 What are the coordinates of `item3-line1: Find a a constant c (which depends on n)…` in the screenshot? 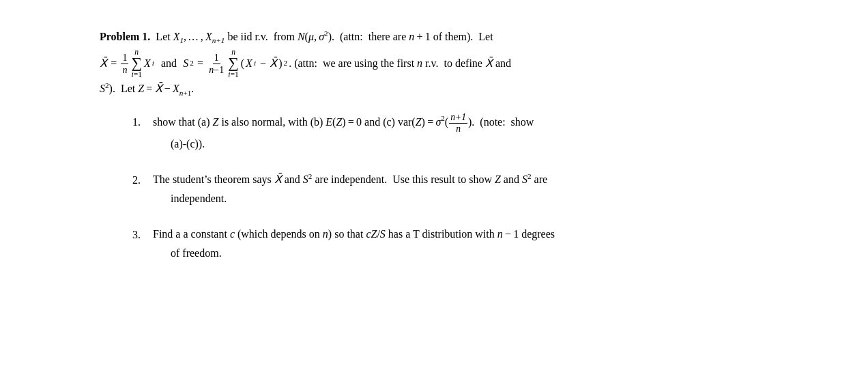 It's located at (461, 234).